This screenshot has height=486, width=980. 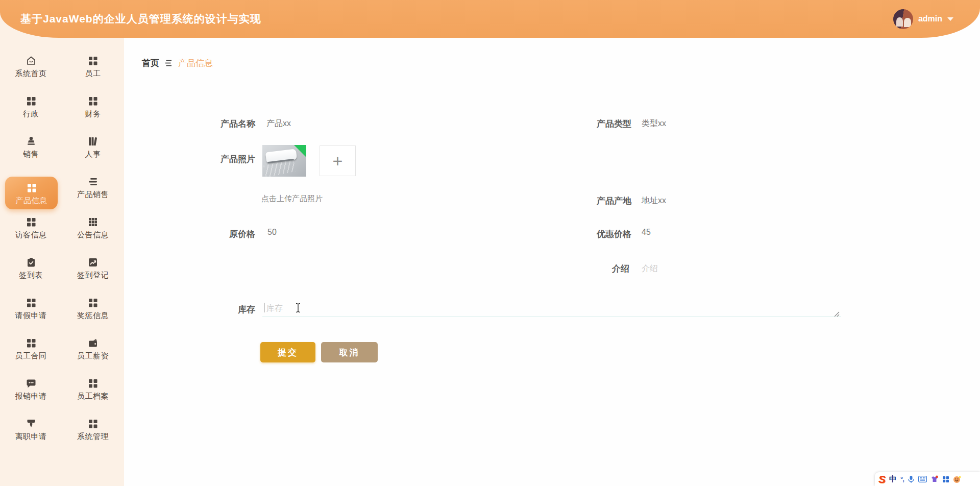 I want to click on page-title: 基于JavaWeb的企业人员管理系统的设计与实现, so click(x=141, y=19).